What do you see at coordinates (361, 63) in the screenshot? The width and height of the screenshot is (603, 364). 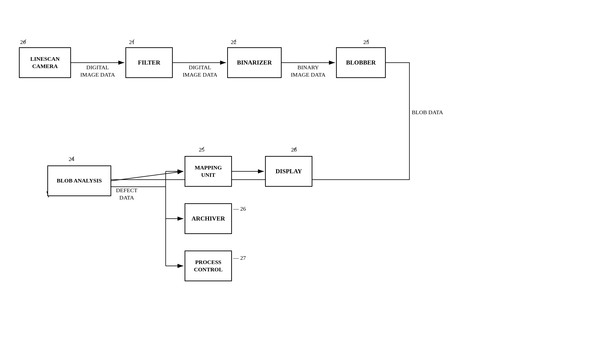 I see `blobber-box: BLOBBER` at bounding box center [361, 63].